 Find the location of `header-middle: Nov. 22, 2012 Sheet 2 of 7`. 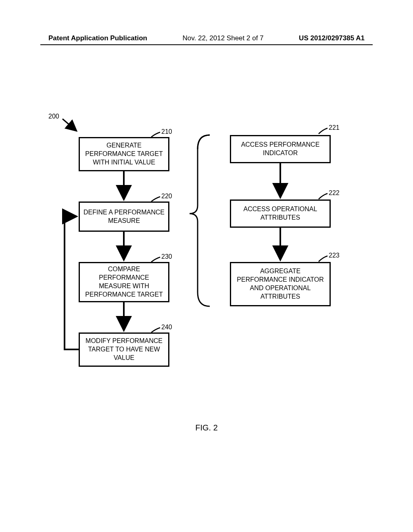

header-middle: Nov. 22, 2012 Sheet 2 of 7 is located at coordinates (223, 38).